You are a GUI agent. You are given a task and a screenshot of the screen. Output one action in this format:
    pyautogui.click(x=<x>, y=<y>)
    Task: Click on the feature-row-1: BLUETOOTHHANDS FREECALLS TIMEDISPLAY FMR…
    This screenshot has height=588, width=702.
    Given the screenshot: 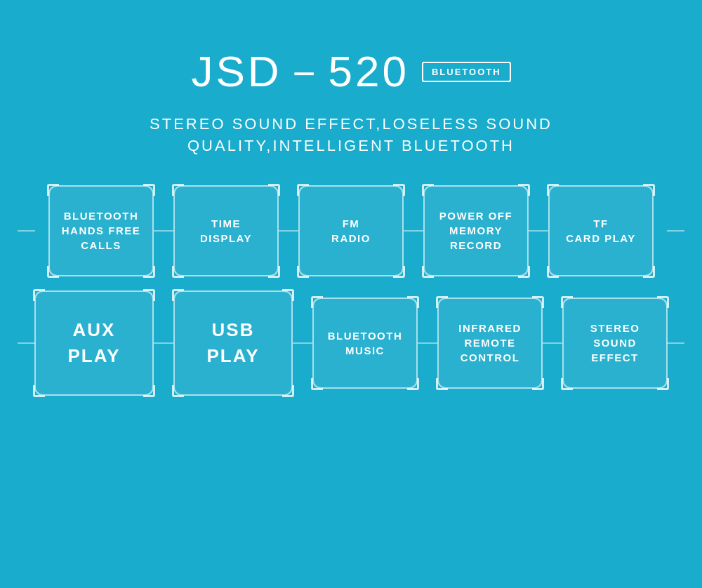 What is the action you would take?
    pyautogui.click(x=351, y=231)
    